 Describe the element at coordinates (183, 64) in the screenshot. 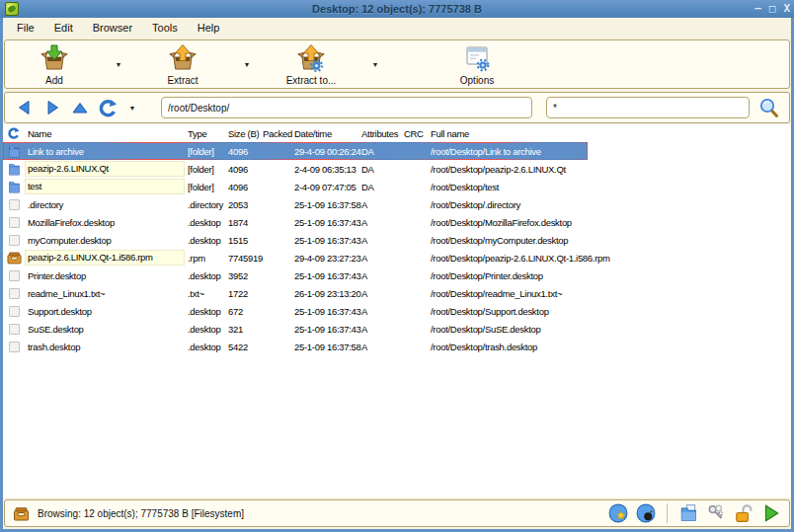

I see `extract-button: Extract` at that location.